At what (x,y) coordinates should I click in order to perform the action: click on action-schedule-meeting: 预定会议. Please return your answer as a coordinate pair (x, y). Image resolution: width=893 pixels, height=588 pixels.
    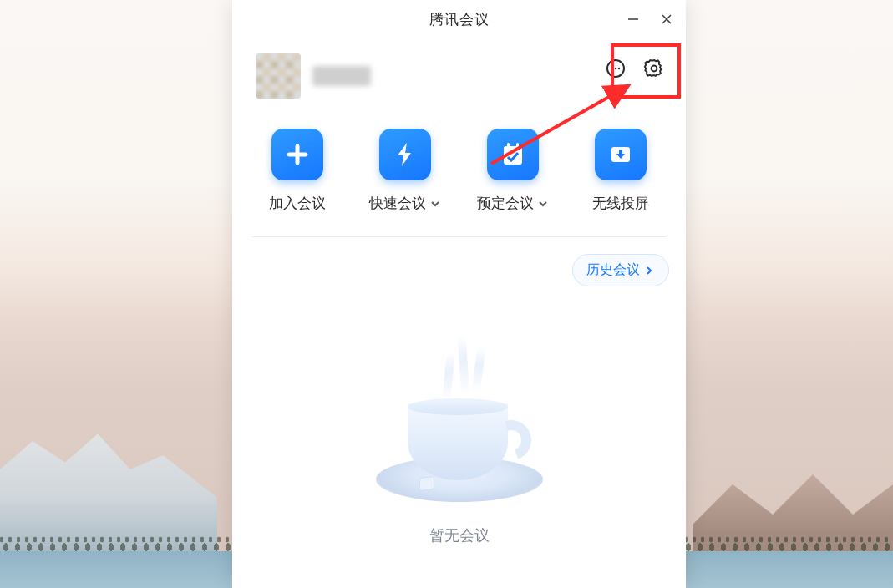
    Looking at the image, I should click on (513, 170).